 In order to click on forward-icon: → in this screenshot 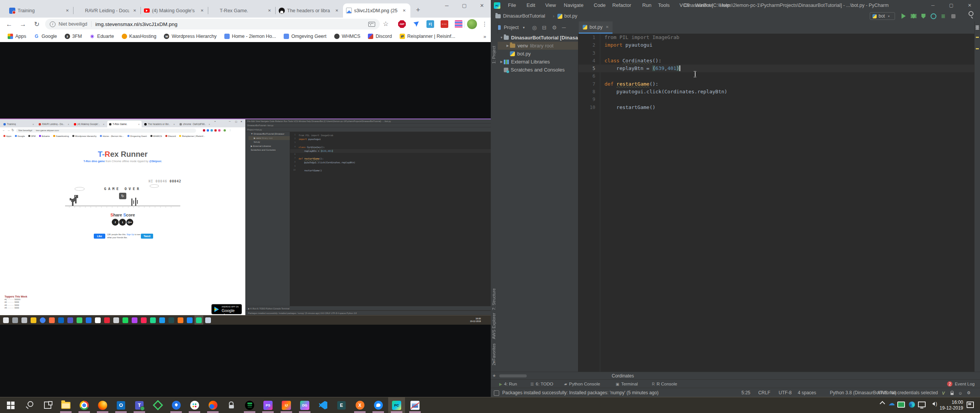, I will do `click(23, 24)`.